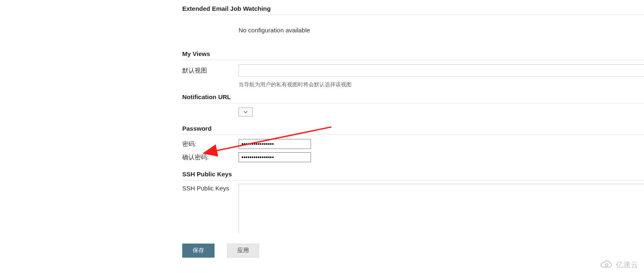  Describe the element at coordinates (275, 144) in the screenshot. I see `password-input` at that location.